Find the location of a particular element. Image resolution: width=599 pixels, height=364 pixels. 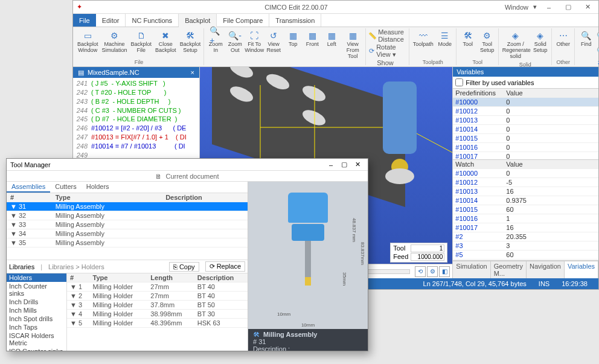

view-top-button: ▦Top is located at coordinates (293, 39).